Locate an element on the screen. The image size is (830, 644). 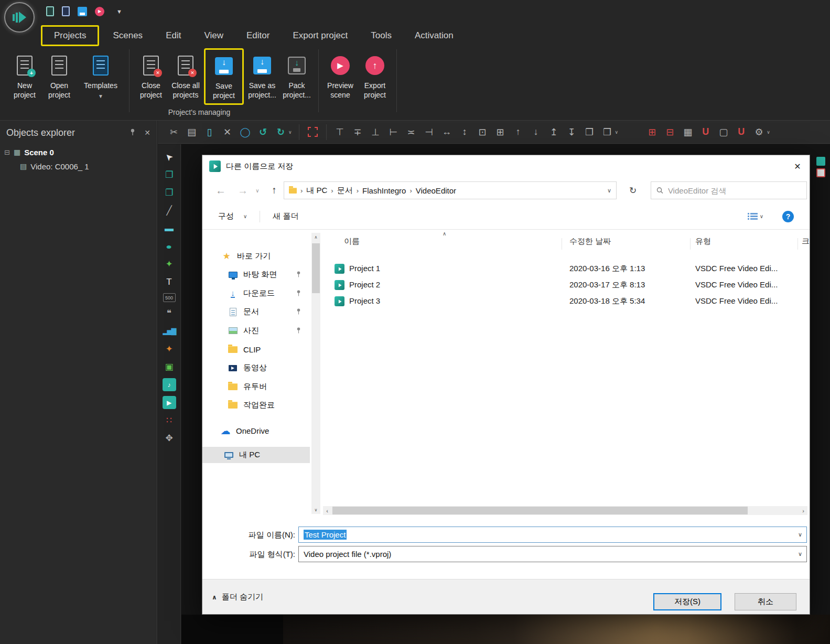
templates-caret-icon: ▼ is located at coordinates (101, 96).